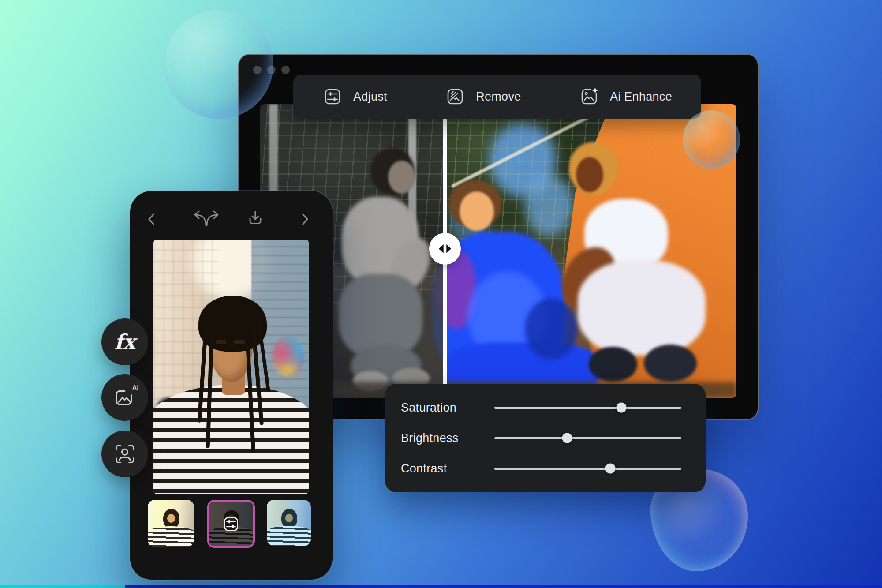 This screenshot has width=882, height=588. What do you see at coordinates (541, 468) in the screenshot?
I see `contrast-row: Contrast` at bounding box center [541, 468].